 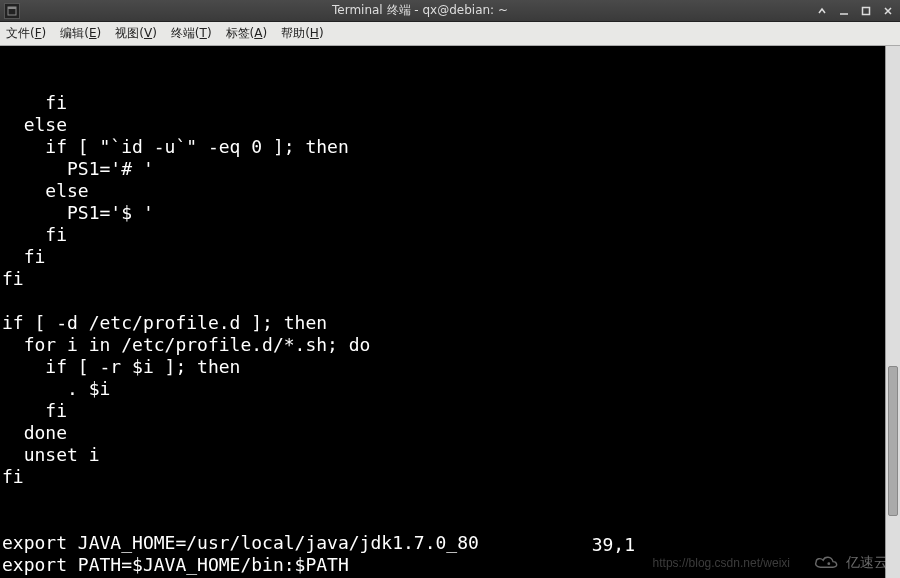 What do you see at coordinates (442, 169) in the screenshot?
I see `terminal-line: PS1='# '` at bounding box center [442, 169].